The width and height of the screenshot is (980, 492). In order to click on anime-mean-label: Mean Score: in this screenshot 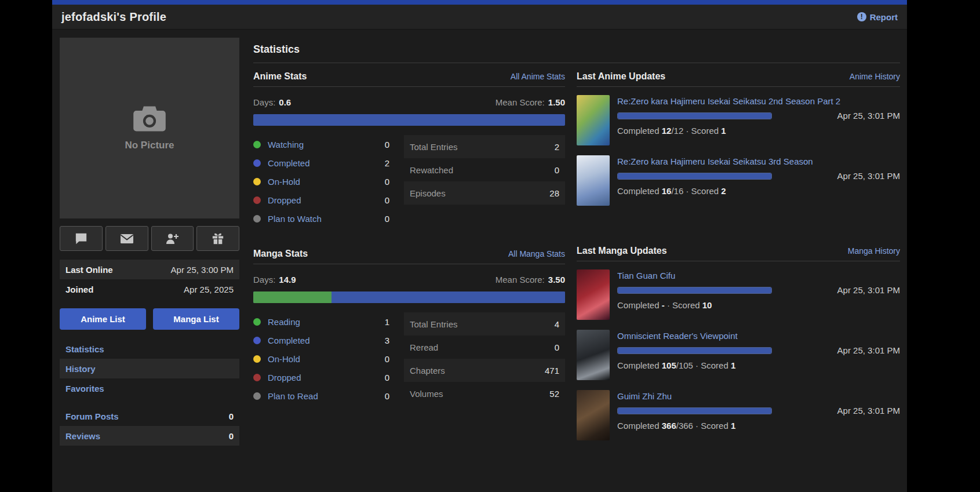, I will do `click(520, 102)`.